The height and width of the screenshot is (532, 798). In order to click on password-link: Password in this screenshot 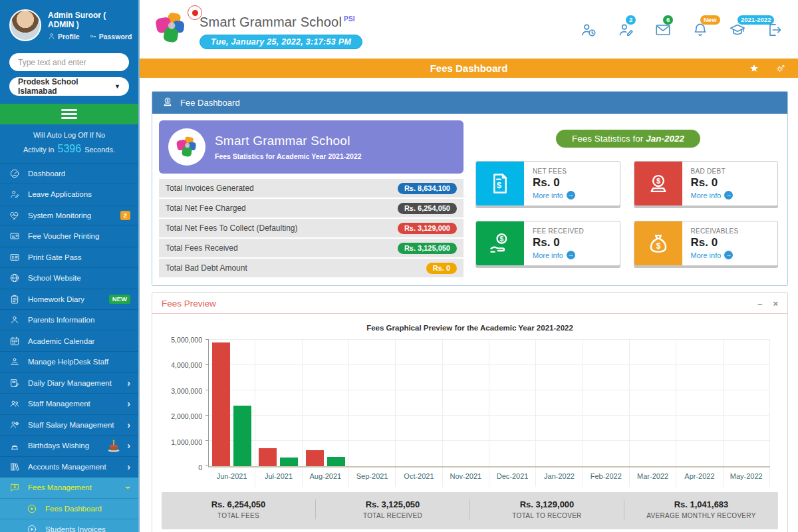, I will do `click(110, 37)`.